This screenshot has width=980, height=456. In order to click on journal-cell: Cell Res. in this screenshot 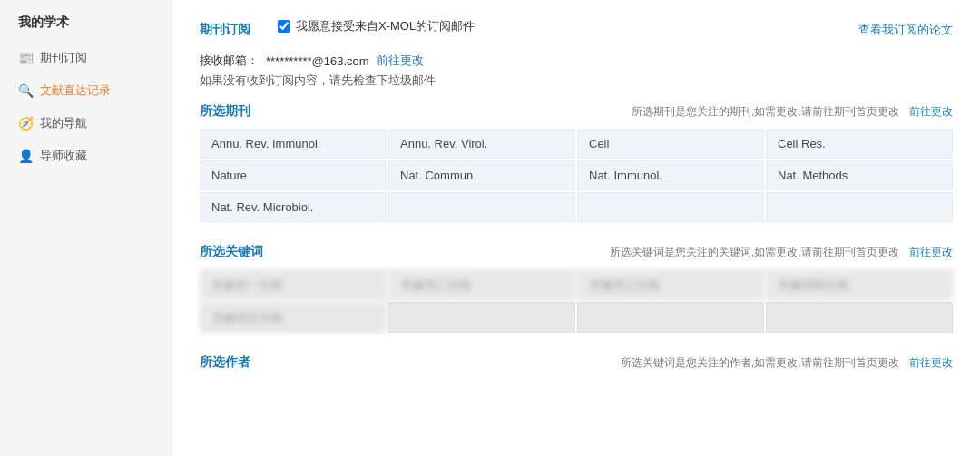, I will do `click(859, 143)`.